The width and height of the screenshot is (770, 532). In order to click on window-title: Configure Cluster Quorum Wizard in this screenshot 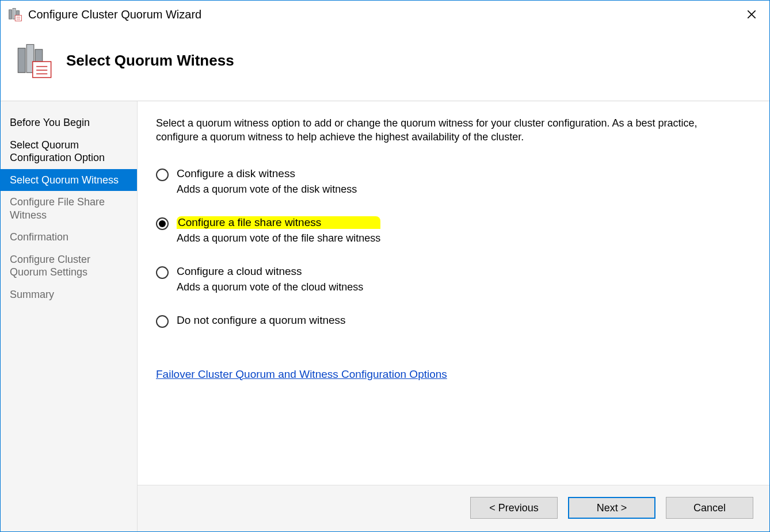, I will do `click(383, 15)`.